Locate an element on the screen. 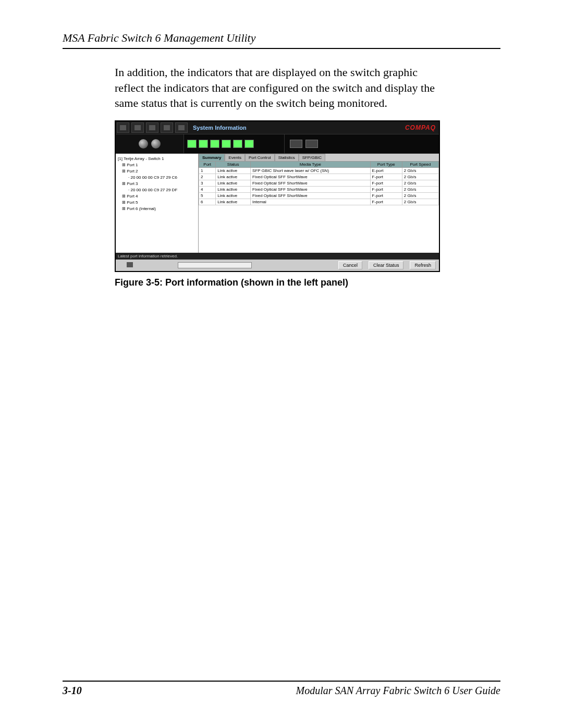 The width and height of the screenshot is (563, 728). table-row: 4Link activeFixed Optical SFF ShortWaveF… is located at coordinates (319, 190).